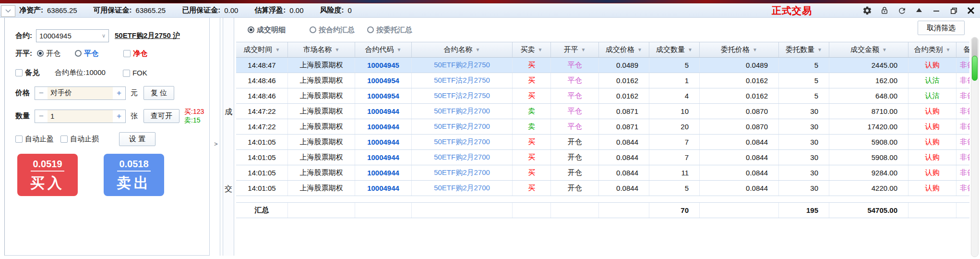  I want to click on vertical-tab-char: 交, so click(228, 189).